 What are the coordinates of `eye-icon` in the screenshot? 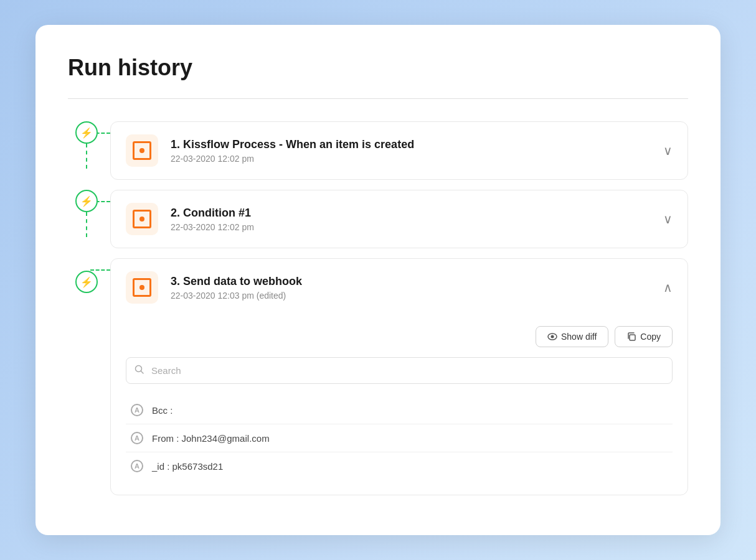 It's located at (552, 337).